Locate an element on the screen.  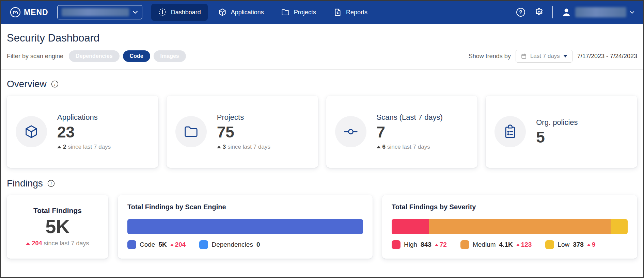
legend-delta-value: 204 is located at coordinates (180, 245).